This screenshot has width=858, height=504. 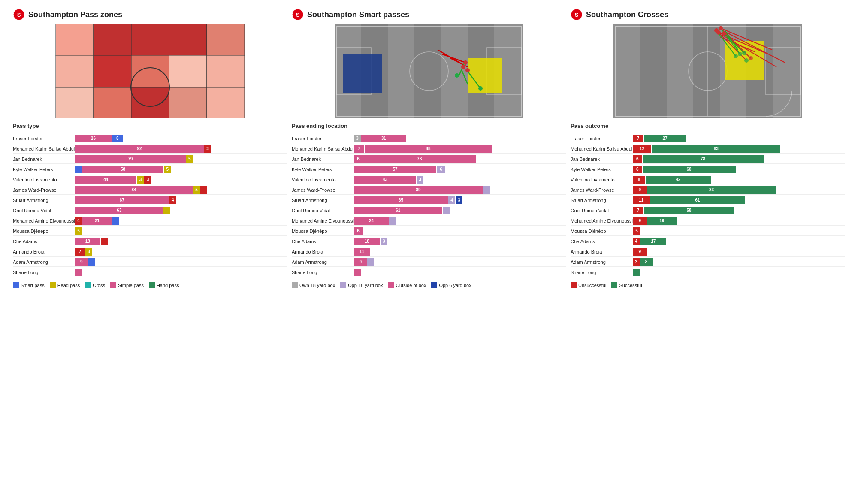 What do you see at coordinates (119, 211) in the screenshot?
I see `bar-segment: 63` at bounding box center [119, 211].